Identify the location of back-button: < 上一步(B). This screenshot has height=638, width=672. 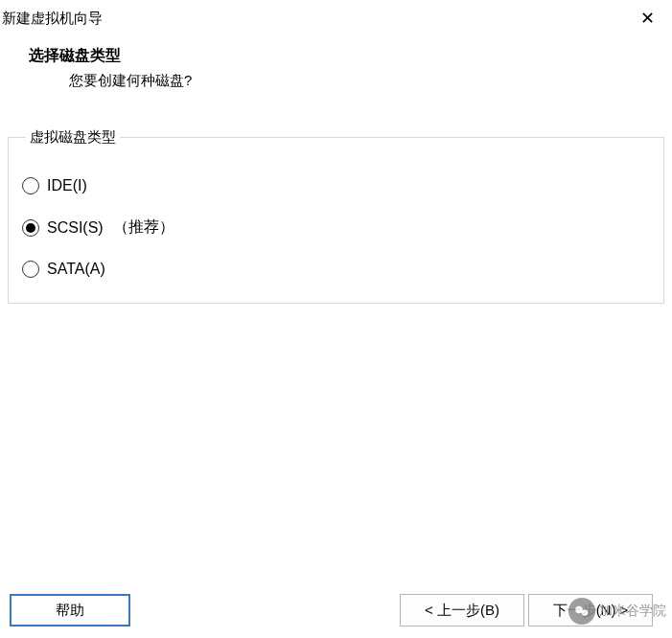
(462, 610).